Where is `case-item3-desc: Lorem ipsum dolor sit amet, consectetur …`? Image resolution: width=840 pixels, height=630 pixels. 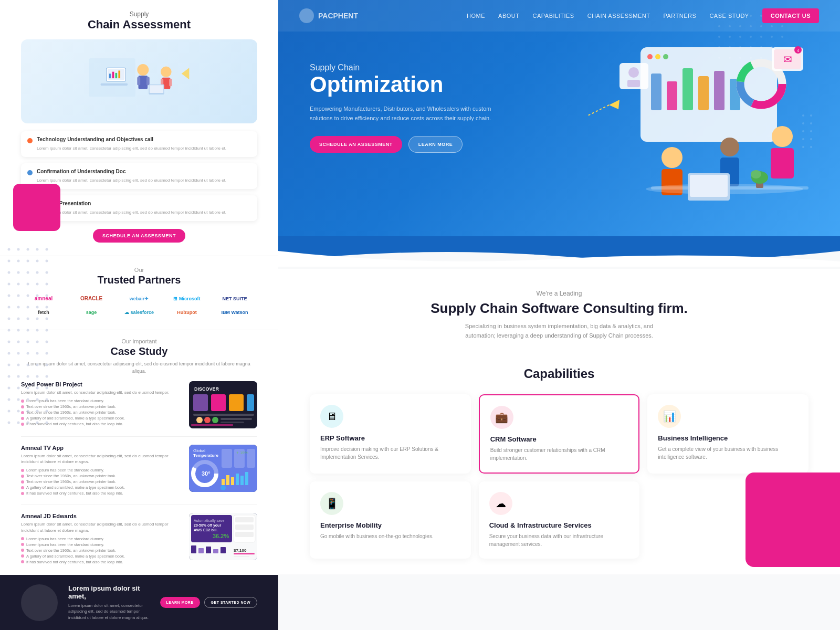
case-item3-desc: Lorem ipsum dolor sit amet, consectetur … is located at coordinates (102, 527).